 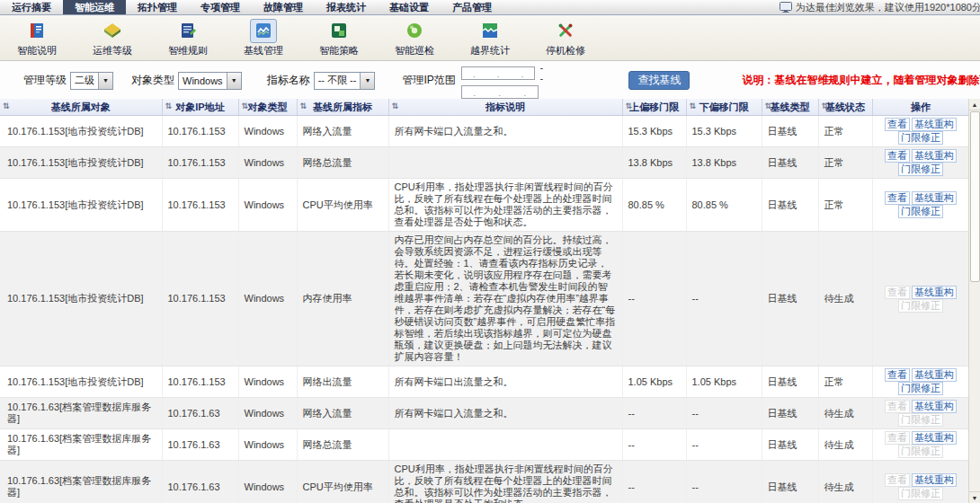 What do you see at coordinates (975, 498) in the screenshot?
I see `scroll-down-icon: ▼` at bounding box center [975, 498].